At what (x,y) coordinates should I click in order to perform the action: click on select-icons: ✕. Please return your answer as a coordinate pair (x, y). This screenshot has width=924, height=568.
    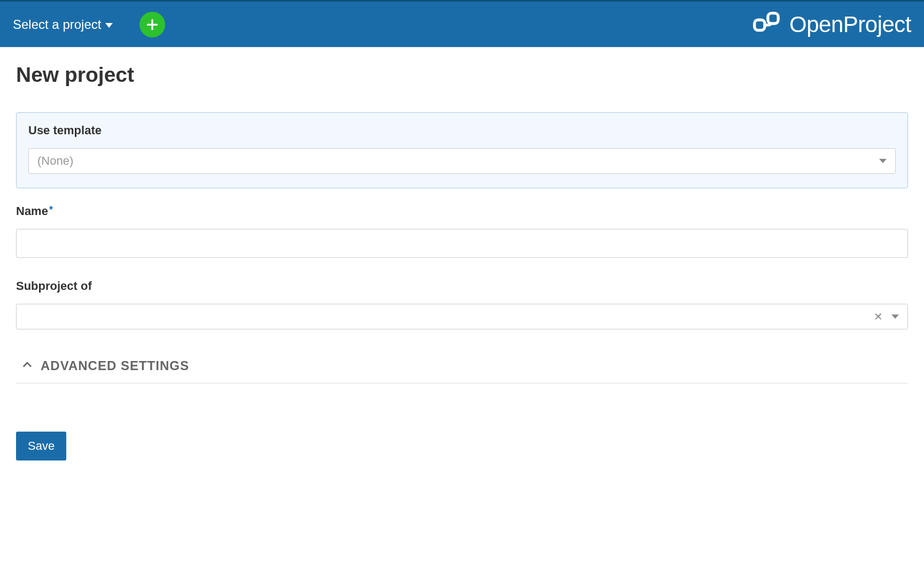
    Looking at the image, I should click on (886, 317).